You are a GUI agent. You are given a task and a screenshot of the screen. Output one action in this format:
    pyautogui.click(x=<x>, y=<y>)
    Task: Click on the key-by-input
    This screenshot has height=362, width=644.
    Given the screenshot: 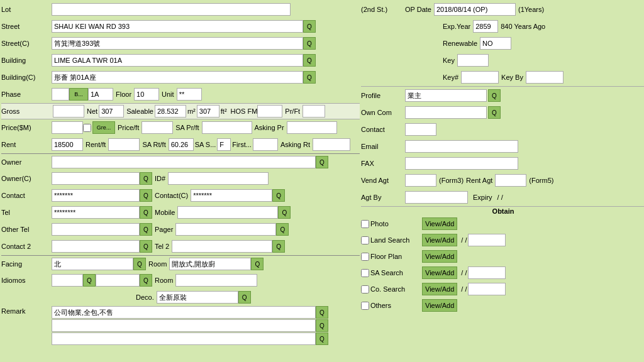 What is the action you would take?
    pyautogui.click(x=545, y=77)
    